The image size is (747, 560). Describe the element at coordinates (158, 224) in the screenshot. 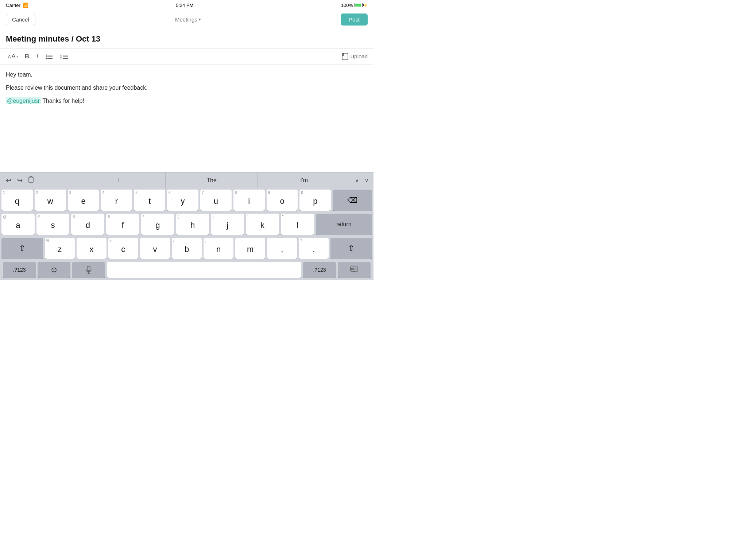

I see `key-g: * g` at that location.